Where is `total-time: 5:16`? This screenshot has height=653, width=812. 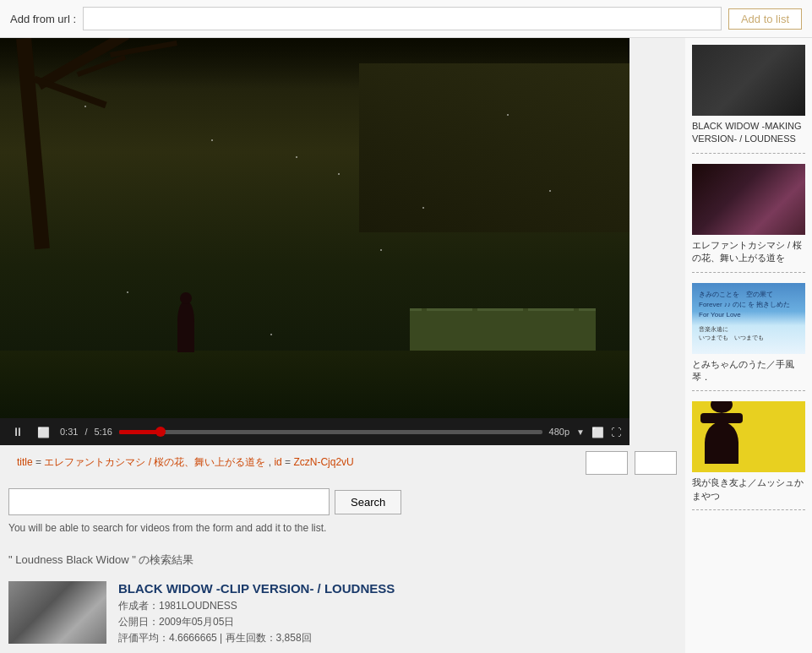
total-time: 5:16 is located at coordinates (103, 432).